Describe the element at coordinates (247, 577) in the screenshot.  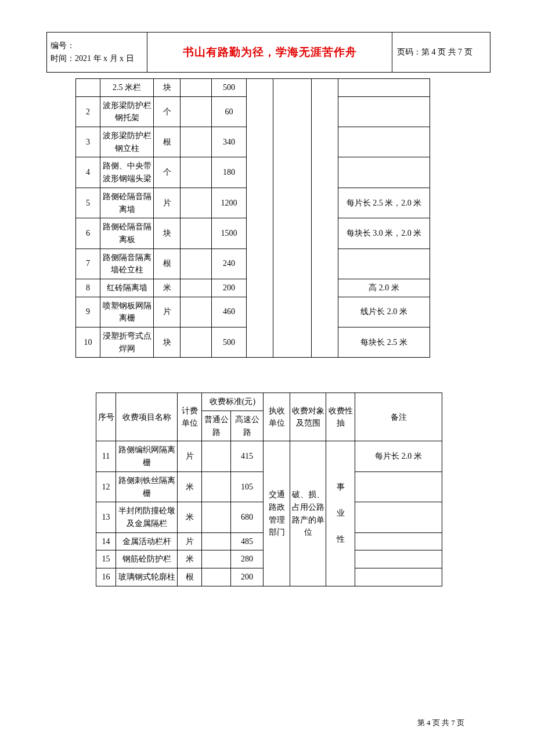
I see `cell-std2: 200` at that location.